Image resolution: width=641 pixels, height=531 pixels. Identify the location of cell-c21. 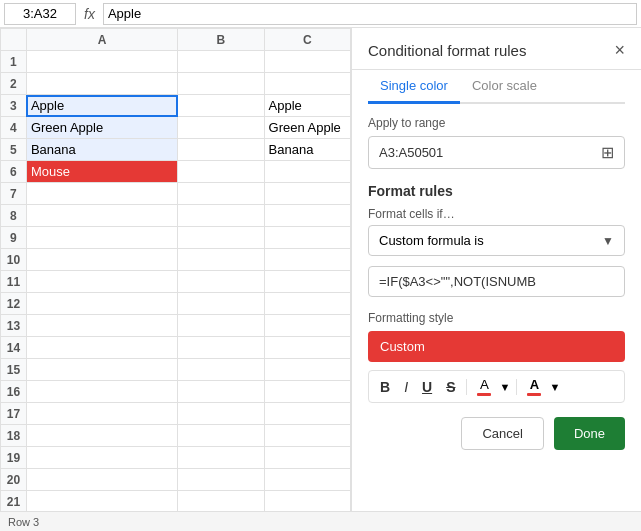
(307, 502).